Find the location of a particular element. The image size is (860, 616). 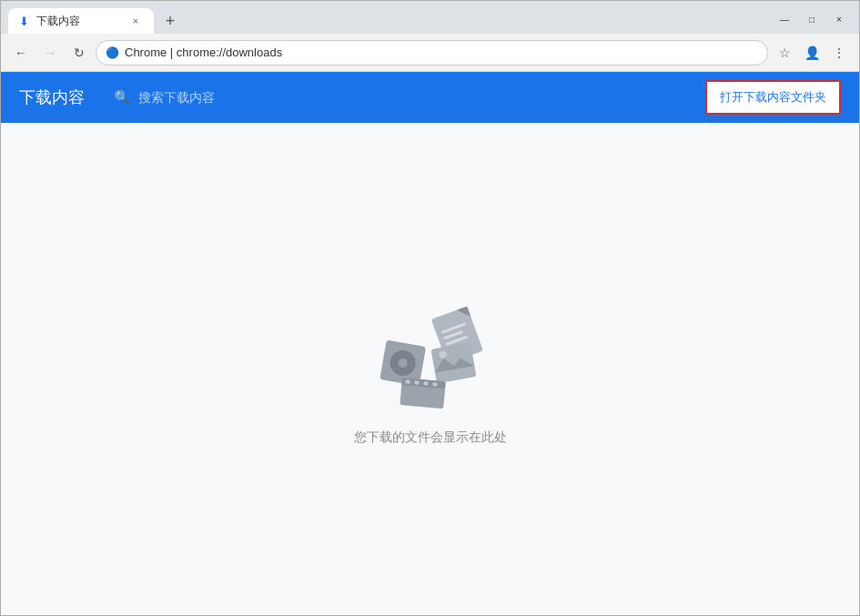

window-controls: — □ × is located at coordinates (812, 19).